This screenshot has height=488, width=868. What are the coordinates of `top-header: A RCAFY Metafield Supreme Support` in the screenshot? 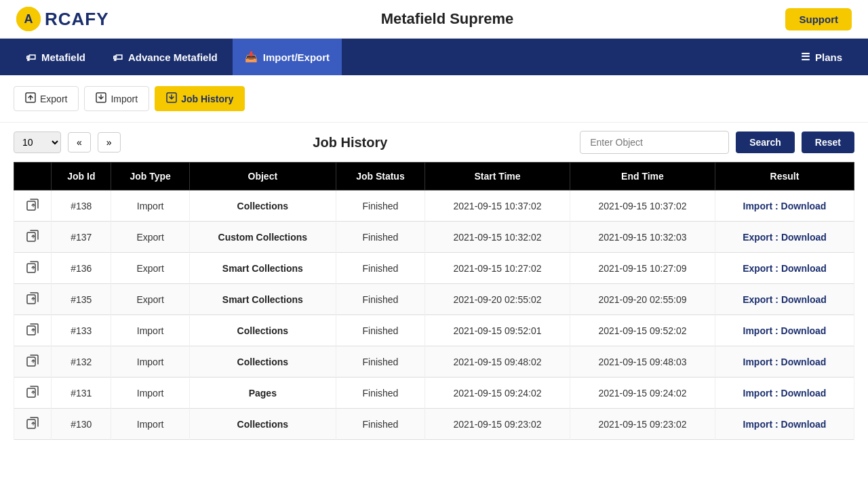 It's located at (434, 19).